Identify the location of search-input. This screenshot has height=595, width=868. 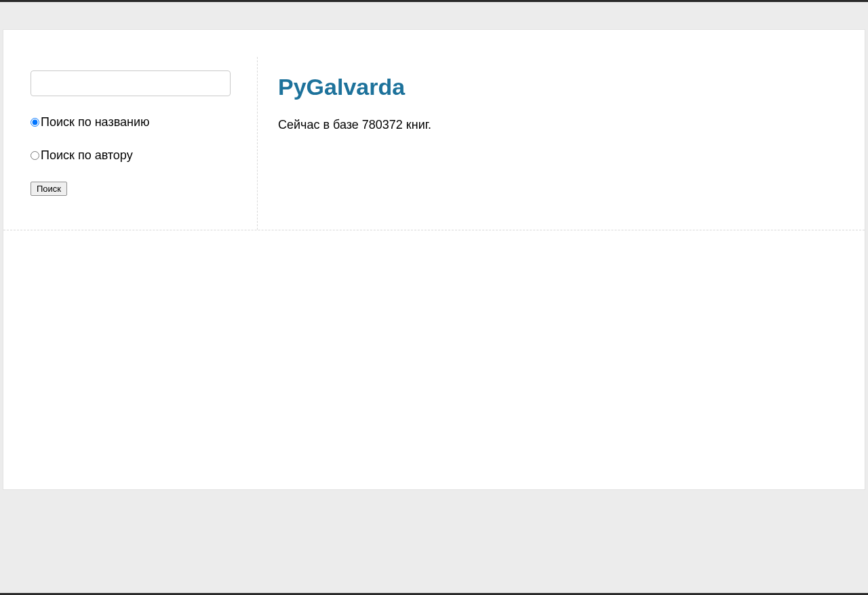
(130, 83).